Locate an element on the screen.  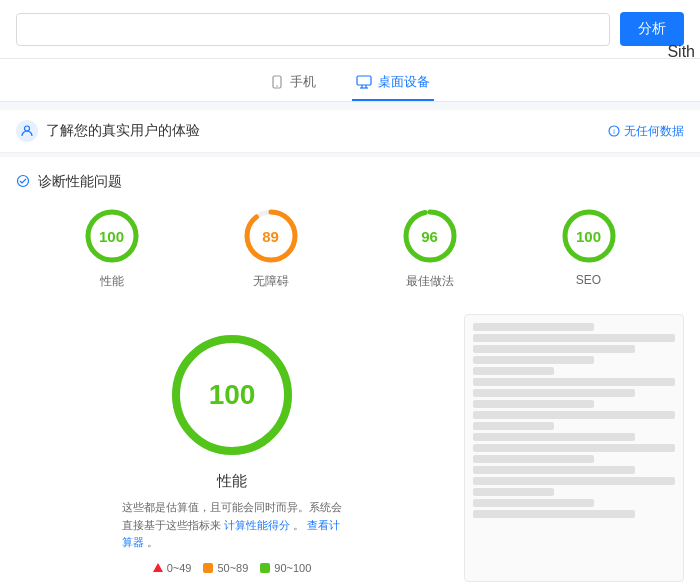
score-label: 最佳做法 is located at coordinates (430, 282).